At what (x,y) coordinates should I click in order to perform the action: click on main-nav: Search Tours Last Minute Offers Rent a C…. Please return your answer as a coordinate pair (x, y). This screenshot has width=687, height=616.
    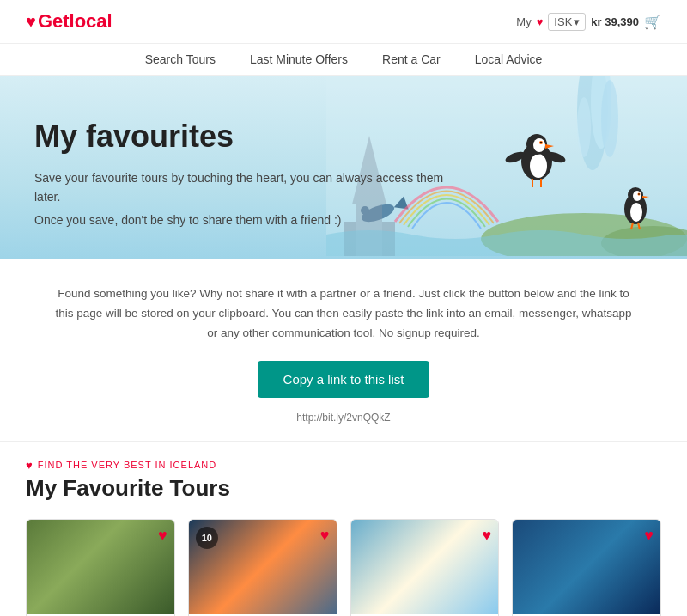
    Looking at the image, I should click on (344, 60).